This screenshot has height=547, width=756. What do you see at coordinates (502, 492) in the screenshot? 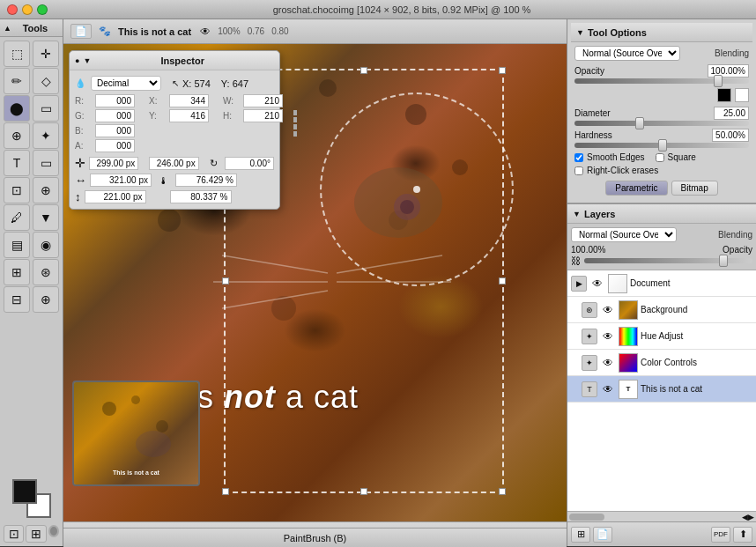
I see `handle-br` at bounding box center [502, 492].